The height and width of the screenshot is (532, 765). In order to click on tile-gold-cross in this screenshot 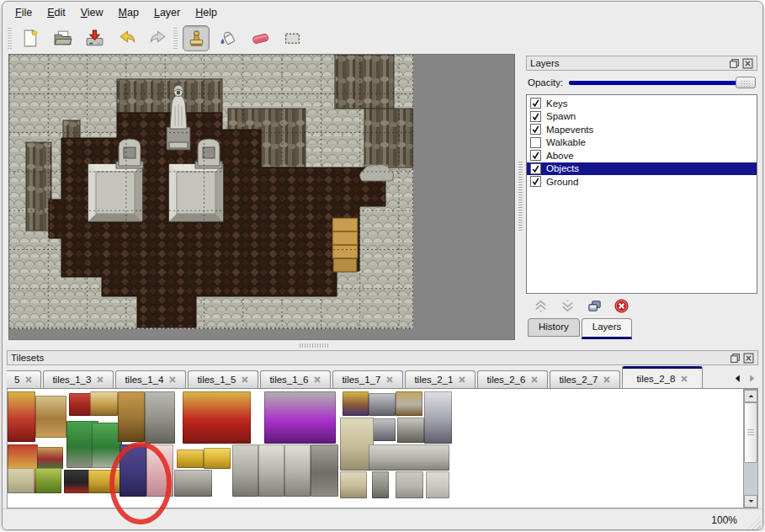, I will do `click(104, 481)`.